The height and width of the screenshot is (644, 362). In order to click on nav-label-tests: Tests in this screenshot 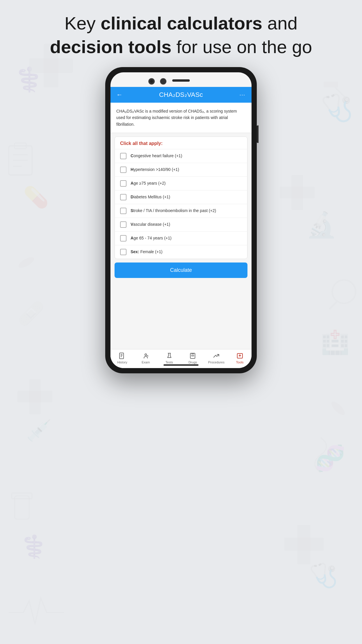, I will do `click(169, 362)`.